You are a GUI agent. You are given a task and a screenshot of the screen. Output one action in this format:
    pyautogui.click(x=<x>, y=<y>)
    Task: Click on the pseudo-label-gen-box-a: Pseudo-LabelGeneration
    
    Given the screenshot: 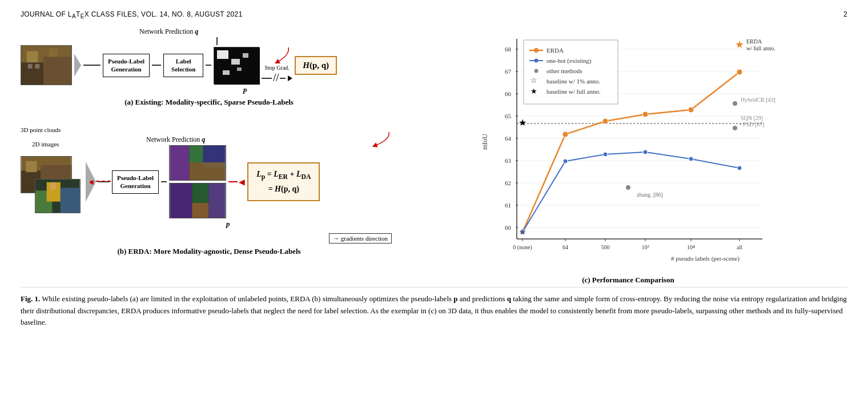 What is the action you would take?
    pyautogui.click(x=126, y=65)
    